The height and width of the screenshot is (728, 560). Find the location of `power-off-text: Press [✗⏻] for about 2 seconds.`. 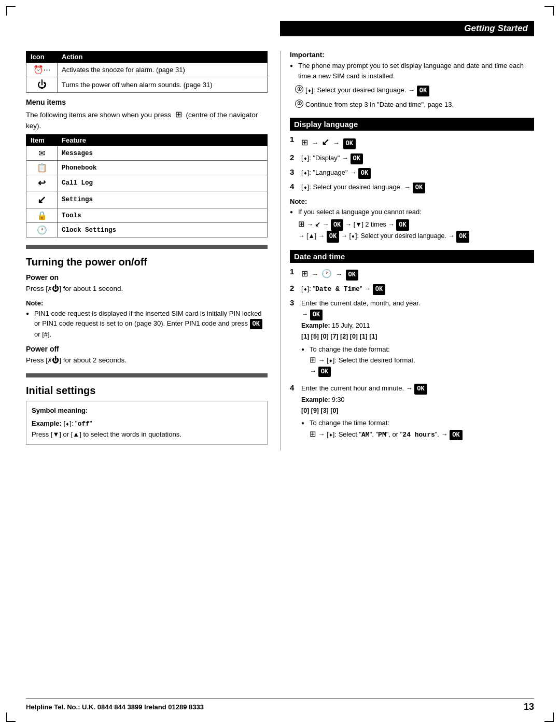

power-off-text: Press [✗⏻] for about 2 seconds. is located at coordinates (147, 361).